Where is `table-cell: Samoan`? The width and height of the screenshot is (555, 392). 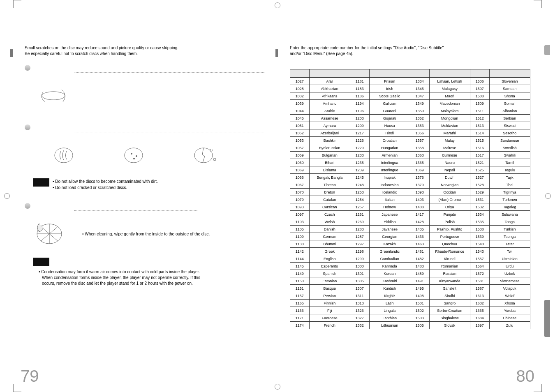
table-cell: Samoan is located at coordinates (510, 89).